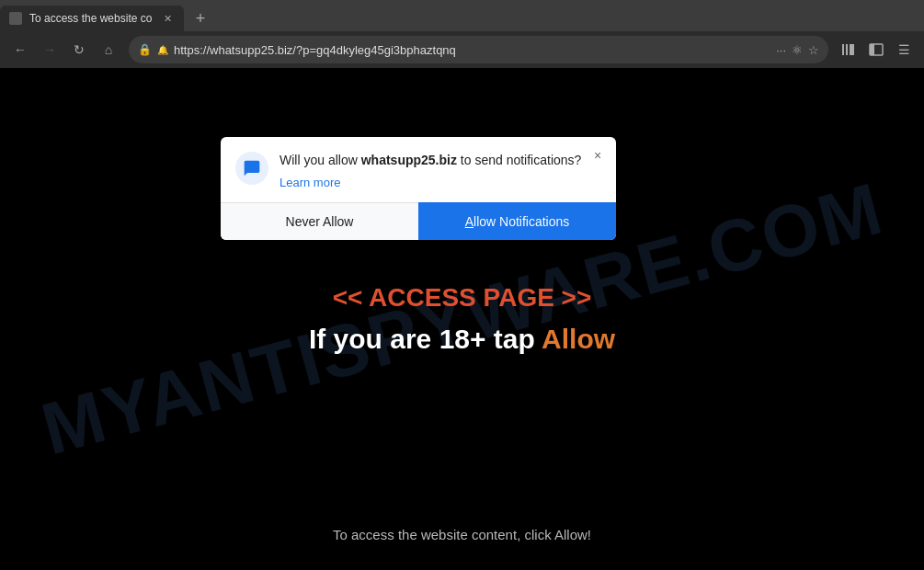  Describe the element at coordinates (440, 182) in the screenshot. I see `learn-more-link: Learn more` at that location.